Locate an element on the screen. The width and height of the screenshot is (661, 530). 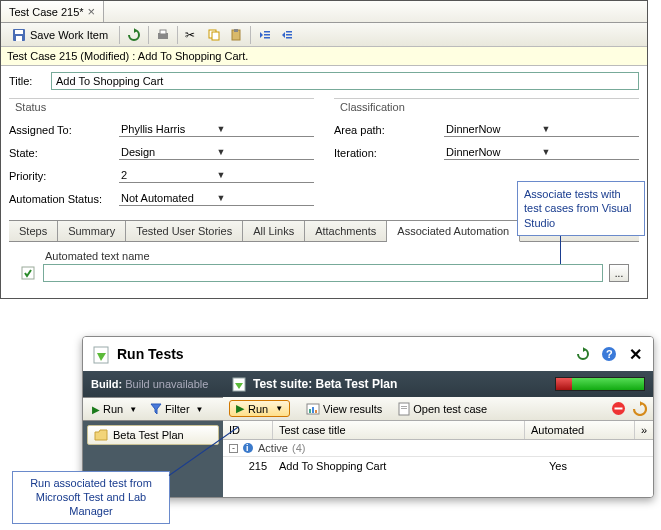
tab-tested-user-stories: Tested User Stories is located at coordinates (184, 231).